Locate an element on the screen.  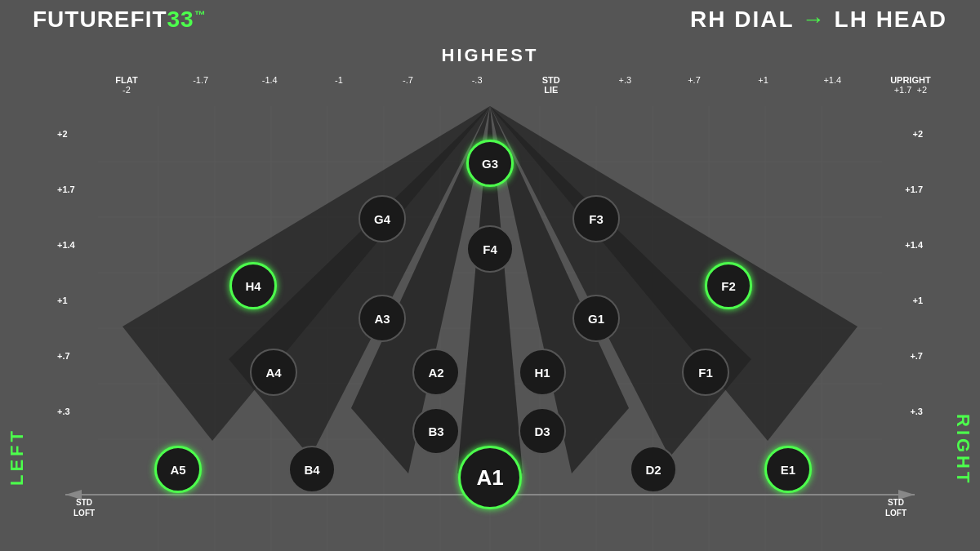
node-b3: B3 is located at coordinates (436, 431).